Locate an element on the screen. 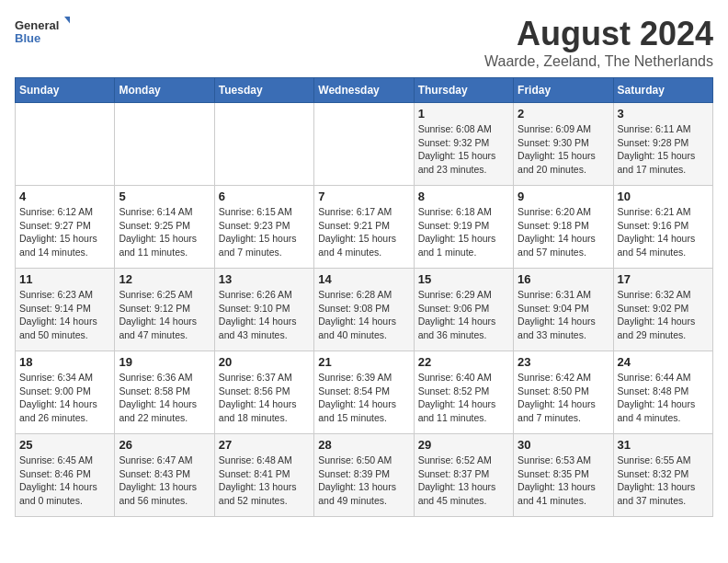 The width and height of the screenshot is (728, 563). day-info-line: Sunset: 9:10 PM is located at coordinates (265, 309).